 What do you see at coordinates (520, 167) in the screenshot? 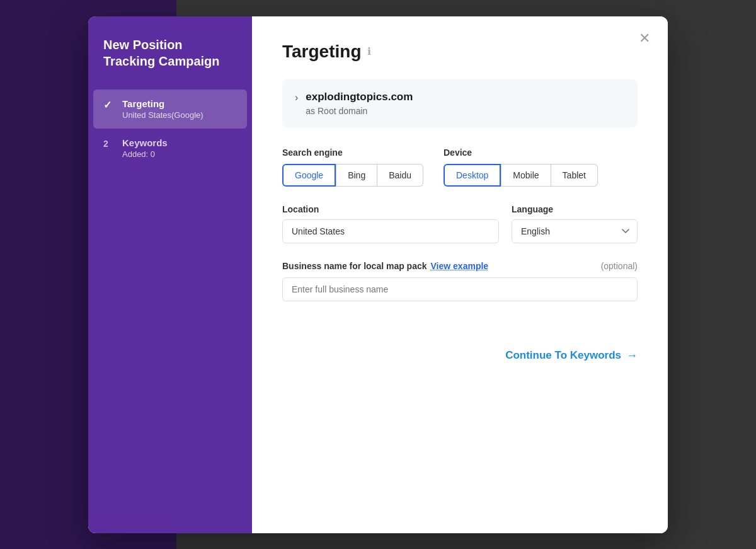
I see `device-group: Device Desktop Mobile Tablet` at bounding box center [520, 167].